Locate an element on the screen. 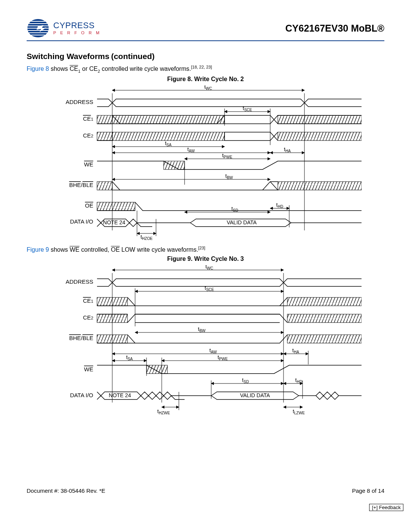 The image size is (411, 532). intro1-refs: [18, 22, 23] is located at coordinates (202, 67).